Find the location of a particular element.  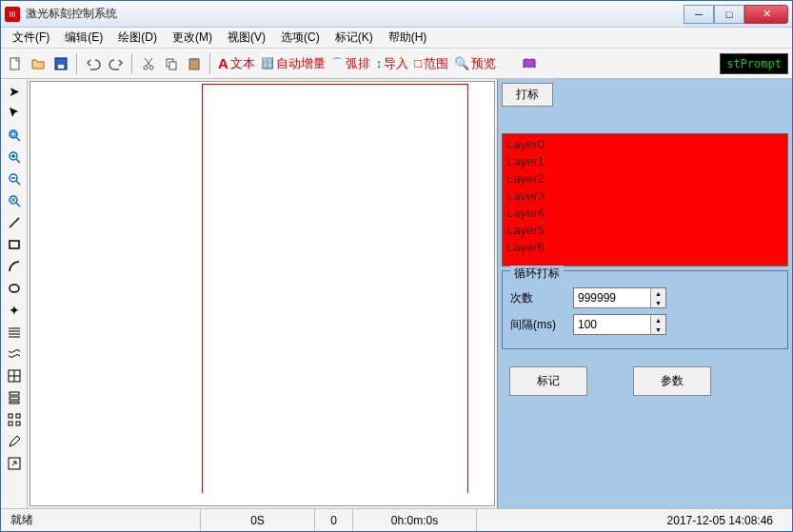

pointer-icon: ➤ is located at coordinates (14, 91).